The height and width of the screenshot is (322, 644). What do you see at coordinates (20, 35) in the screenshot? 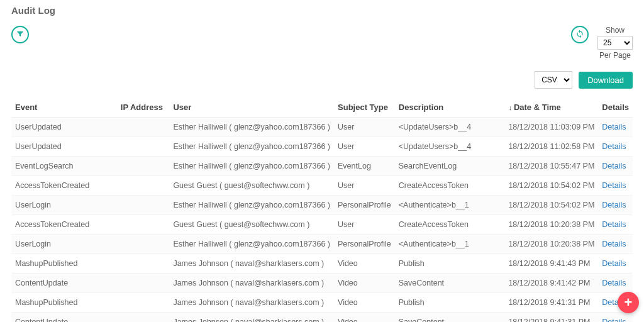
I see `filter-icon` at bounding box center [20, 35].